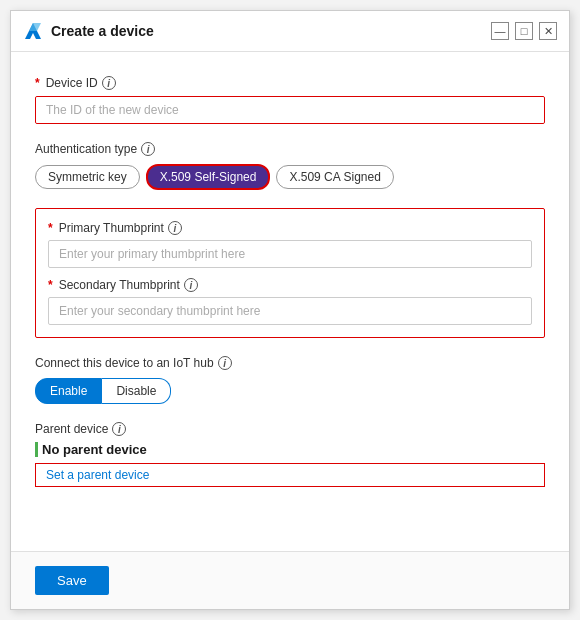  What do you see at coordinates (72, 429) in the screenshot?
I see `parent-device-label-text: Parent device` at bounding box center [72, 429].